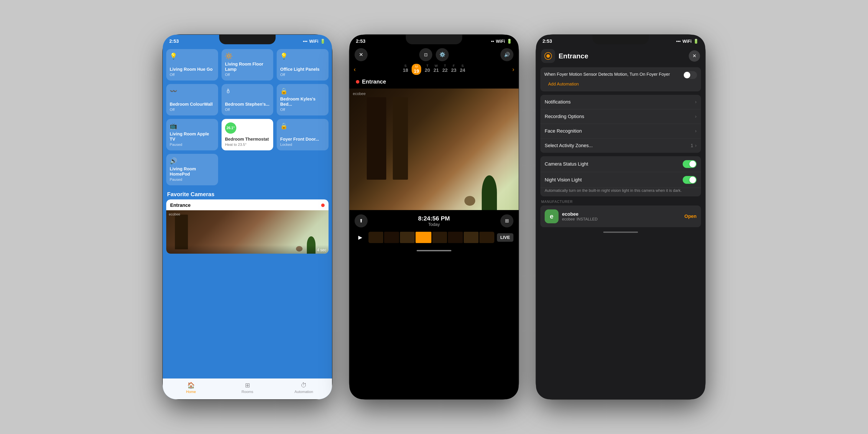 The image size is (868, 434). What do you see at coordinates (431, 237) in the screenshot?
I see `timeline-thumbnails` at bounding box center [431, 237].